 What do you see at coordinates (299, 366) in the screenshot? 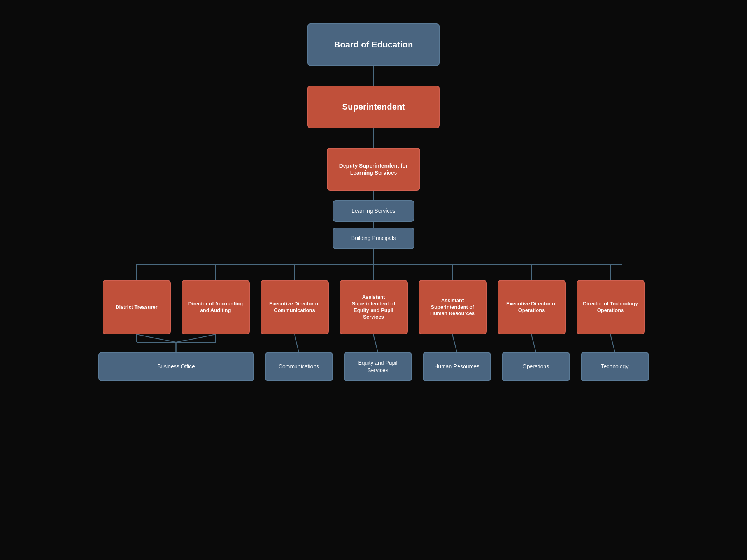
I see `communications-node: Communications` at bounding box center [299, 366].